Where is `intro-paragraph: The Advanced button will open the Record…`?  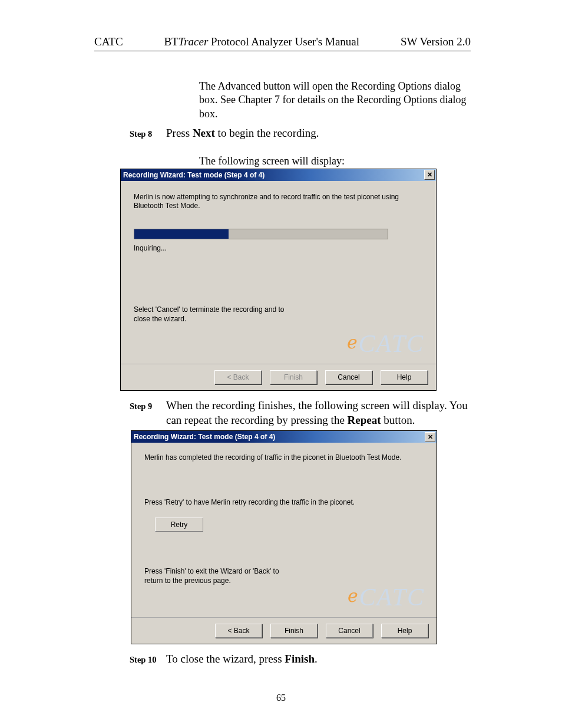 intro-paragraph: The Advanced button will open the Record… is located at coordinates (335, 100).